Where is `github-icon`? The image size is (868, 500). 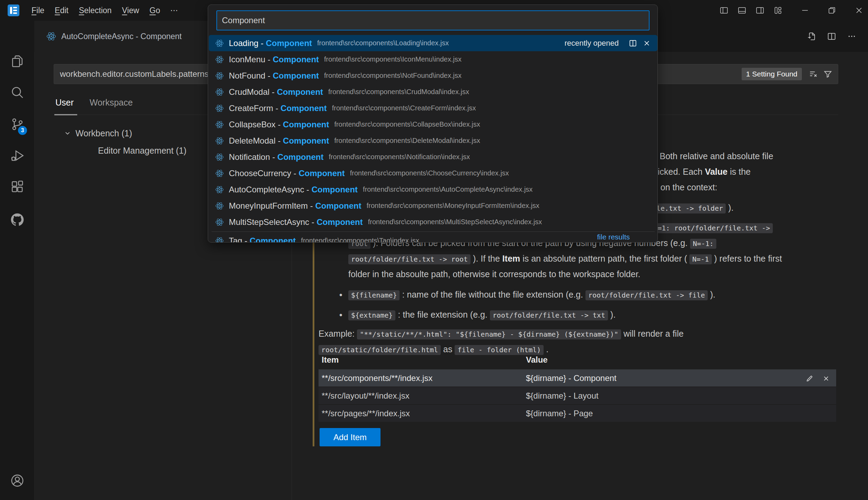
github-icon is located at coordinates (17, 220).